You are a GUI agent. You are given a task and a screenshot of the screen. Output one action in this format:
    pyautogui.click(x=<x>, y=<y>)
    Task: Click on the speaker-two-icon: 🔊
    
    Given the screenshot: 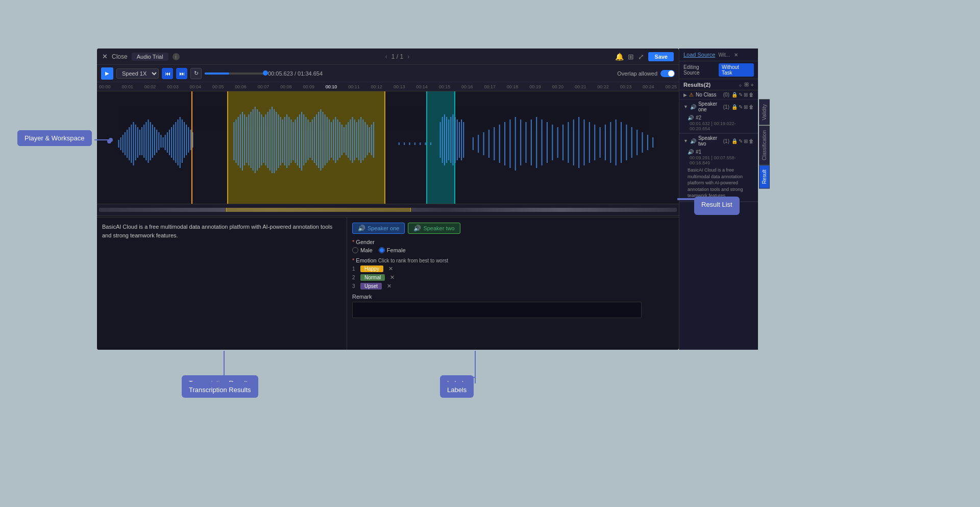 What is the action you would take?
    pyautogui.click(x=418, y=228)
    